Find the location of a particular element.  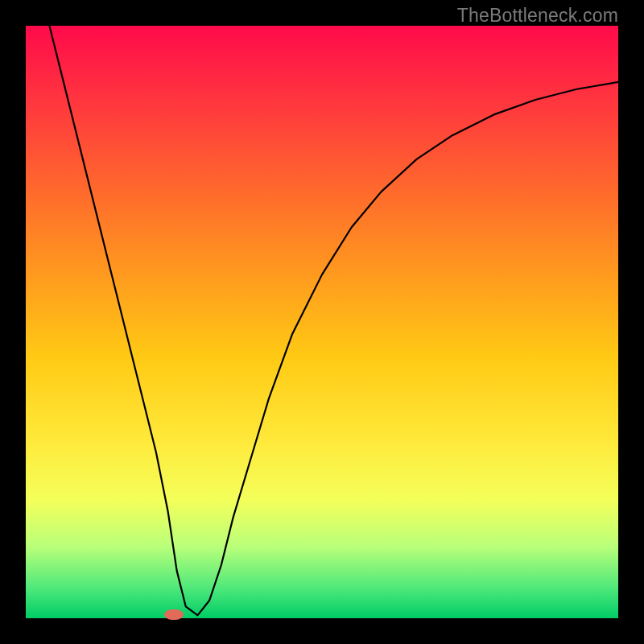

watermark-text: TheBottleneck.com is located at coordinates (538, 16).